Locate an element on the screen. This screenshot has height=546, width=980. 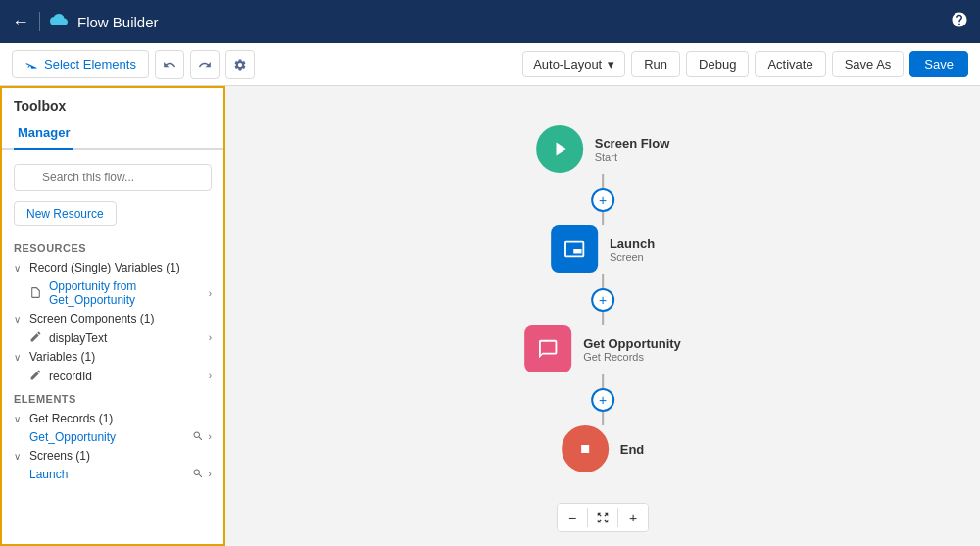
get-opportunity-text: Get Opportunity Get Records is located at coordinates (632, 349).